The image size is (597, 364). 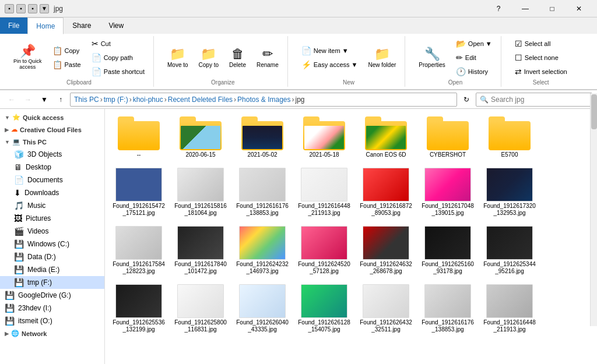 I want to click on sidebar-item-windows-c: 💾 Windows (C:), so click(x=52, y=244).